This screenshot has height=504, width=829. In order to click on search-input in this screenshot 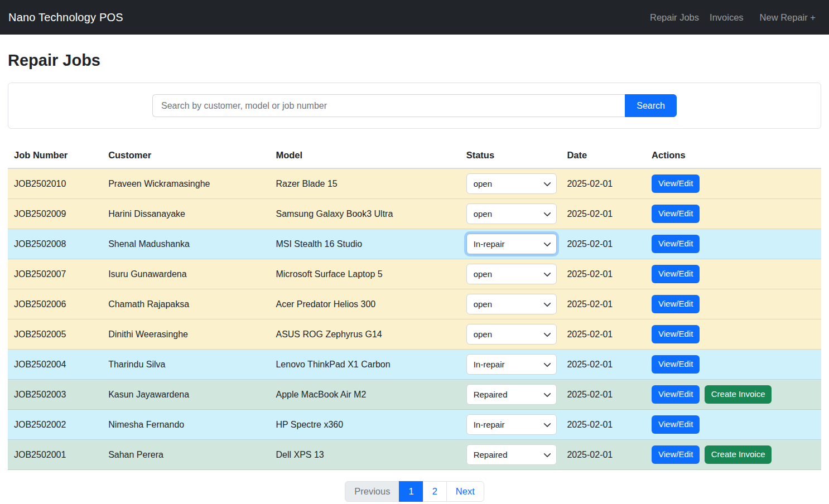, I will do `click(388, 106)`.